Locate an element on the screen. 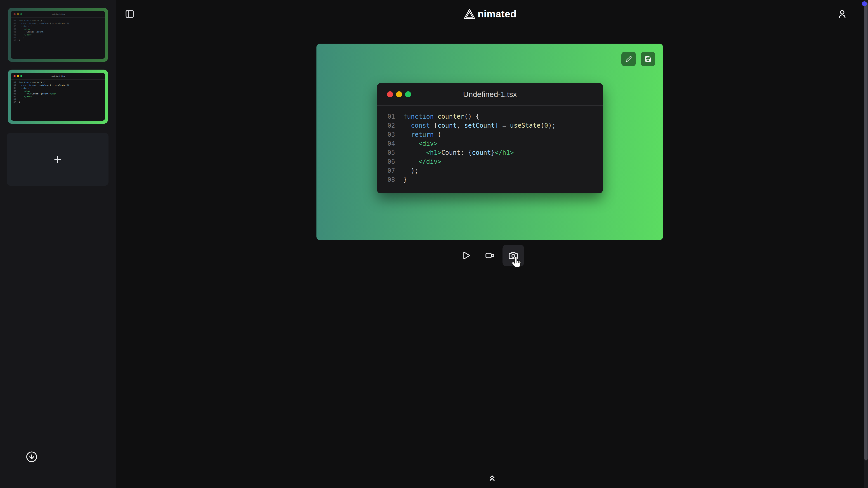 This screenshot has width=868, height=488. frame-thumbnail-1: Undefined-1.tsx 01function counter() {02… is located at coordinates (58, 35).